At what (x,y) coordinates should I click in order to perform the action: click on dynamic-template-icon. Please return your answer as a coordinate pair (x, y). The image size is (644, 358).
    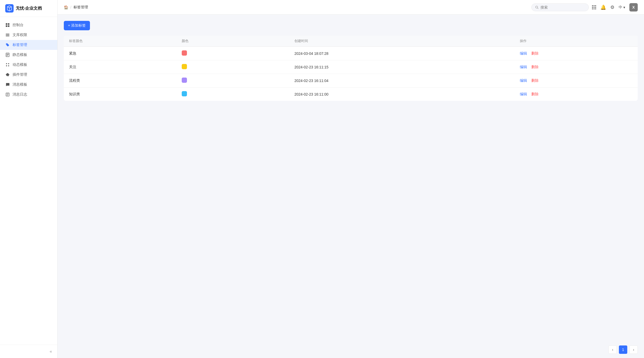
    Looking at the image, I should click on (8, 65).